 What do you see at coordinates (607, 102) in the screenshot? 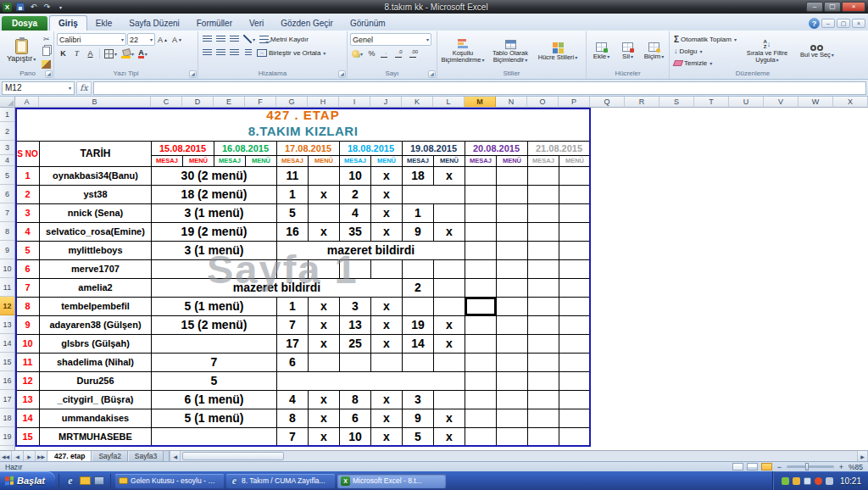
I see `column-header-Q: Q` at bounding box center [607, 102].